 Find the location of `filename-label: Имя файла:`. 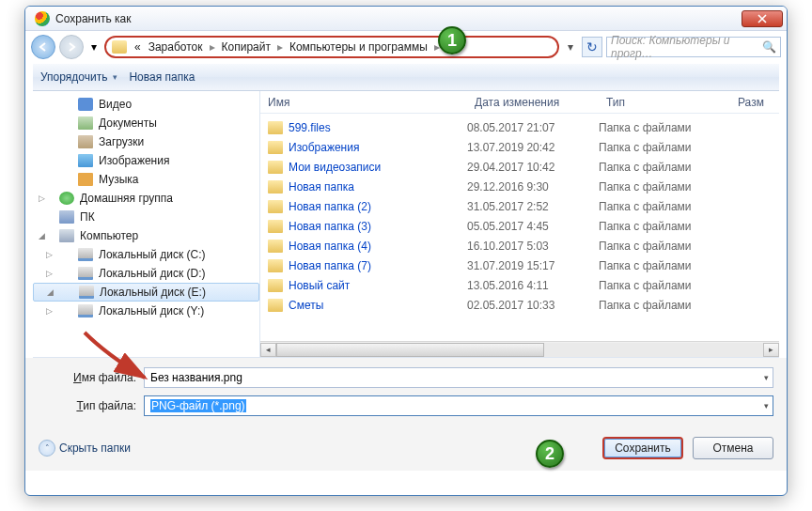

filename-label: Имя файла: is located at coordinates (91, 378).